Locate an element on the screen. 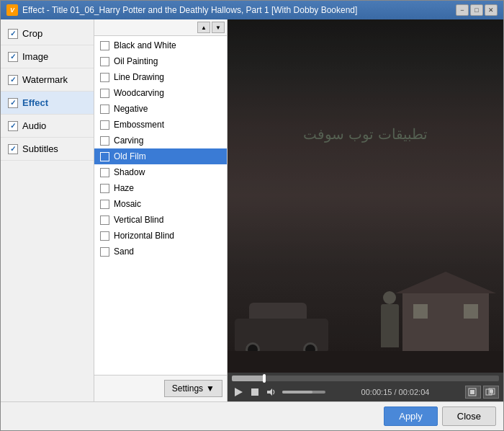  middle-footer: Settings ▼ is located at coordinates (161, 388).